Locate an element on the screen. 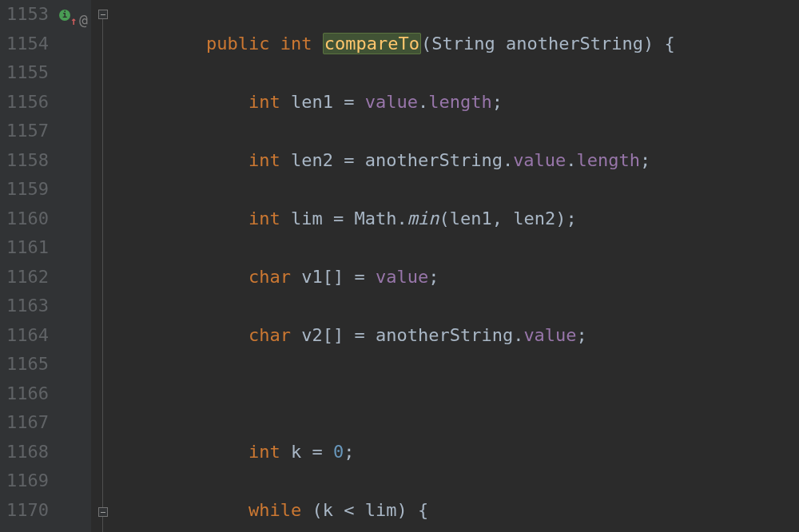 The image size is (799, 532). class-name: Math is located at coordinates (376, 219).